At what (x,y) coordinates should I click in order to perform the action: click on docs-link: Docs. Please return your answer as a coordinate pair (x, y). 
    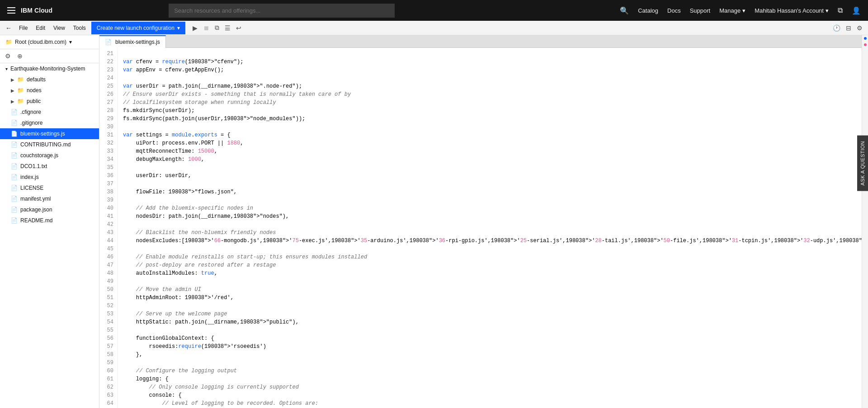
    Looking at the image, I should click on (674, 11).